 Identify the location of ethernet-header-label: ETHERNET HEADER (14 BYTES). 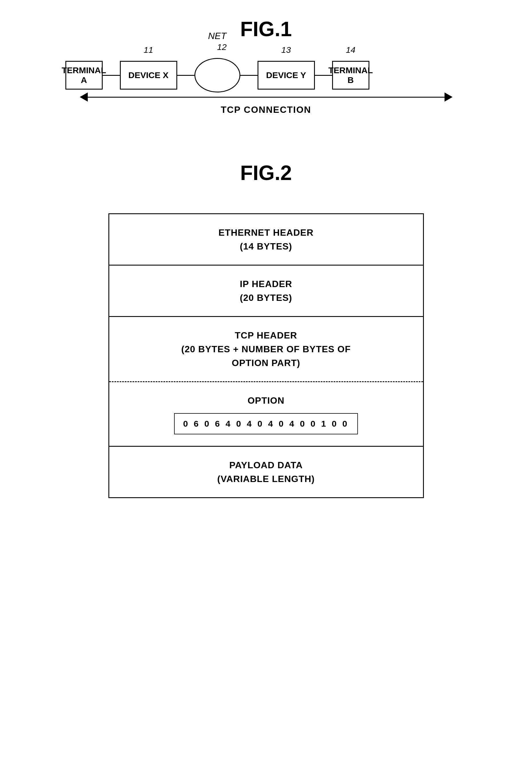
(266, 240).